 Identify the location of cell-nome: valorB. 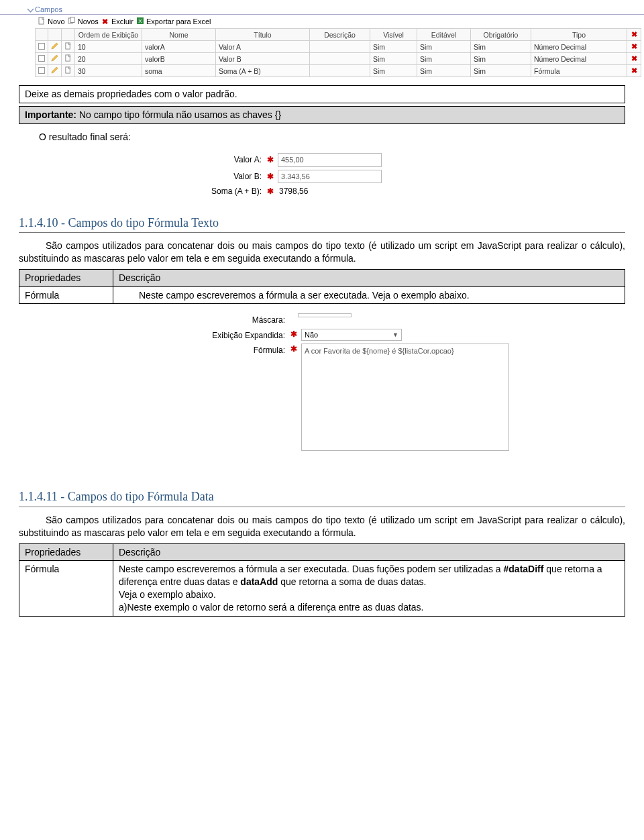
(179, 59).